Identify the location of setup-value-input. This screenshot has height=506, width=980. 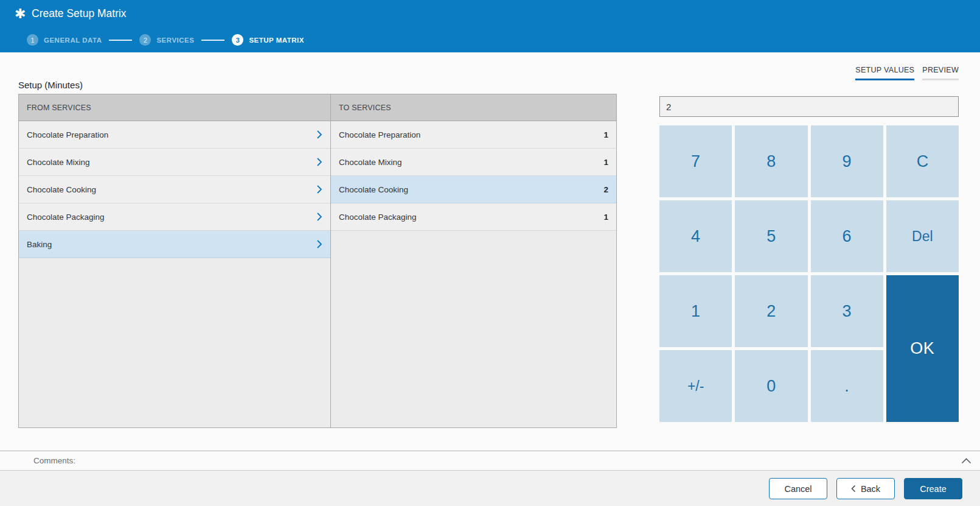
(809, 107).